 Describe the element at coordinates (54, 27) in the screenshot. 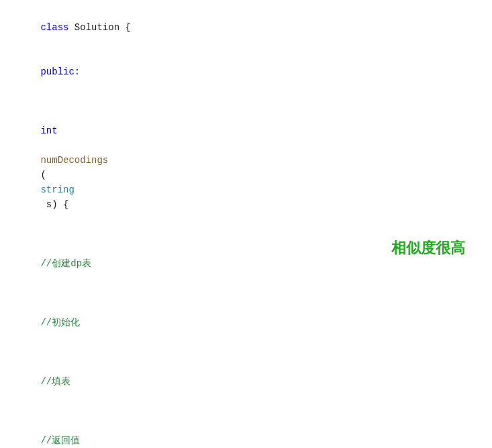

I see `keyword-class: class` at that location.